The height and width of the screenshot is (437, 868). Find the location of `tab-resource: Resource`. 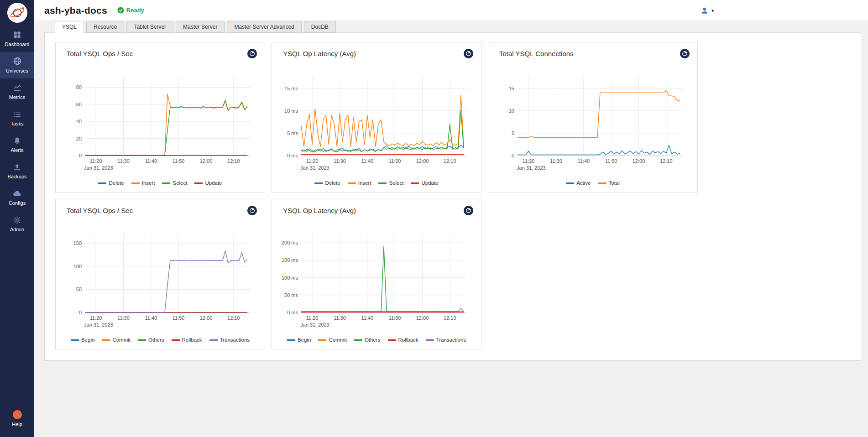

tab-resource: Resource is located at coordinates (105, 27).